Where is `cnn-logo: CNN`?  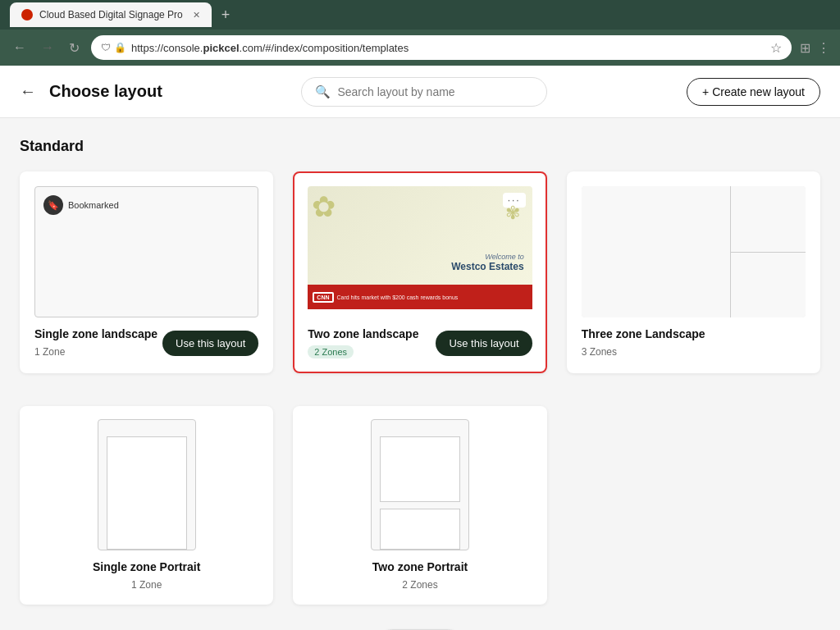
cnn-logo: CNN is located at coordinates (323, 297).